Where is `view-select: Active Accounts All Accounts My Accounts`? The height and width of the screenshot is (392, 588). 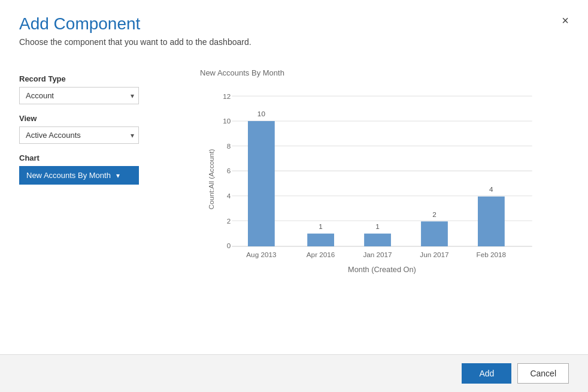
view-select: Active Accounts All Accounts My Accounts is located at coordinates (79, 135).